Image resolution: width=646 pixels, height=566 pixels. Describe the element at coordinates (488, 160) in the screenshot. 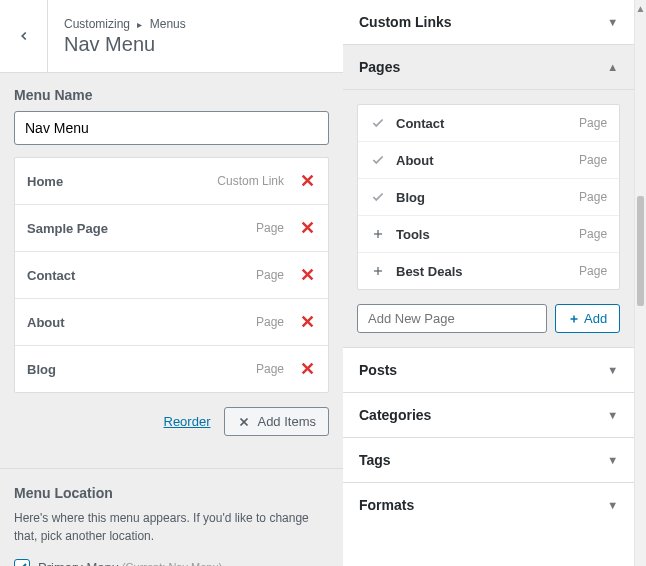

I see `page-name: About` at that location.